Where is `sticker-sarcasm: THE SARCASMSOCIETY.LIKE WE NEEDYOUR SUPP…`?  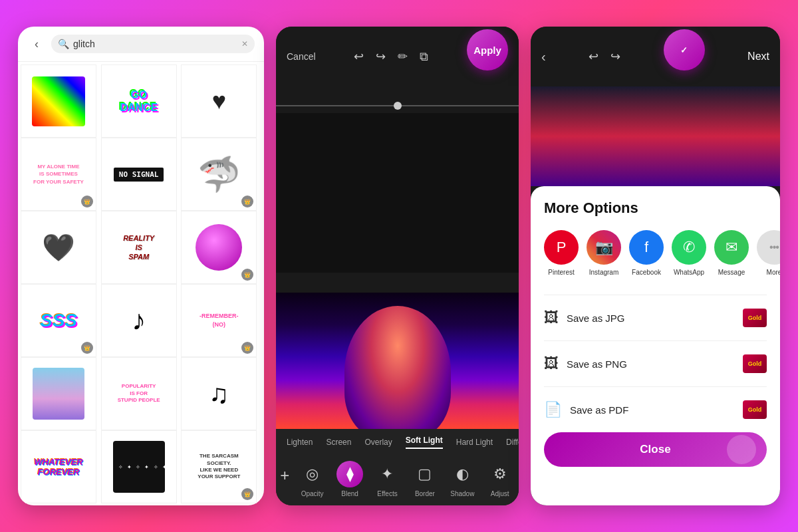 sticker-sarcasm: THE SARCASMSOCIETY.LIKE WE NEEDYOUR SUPP… is located at coordinates (219, 467).